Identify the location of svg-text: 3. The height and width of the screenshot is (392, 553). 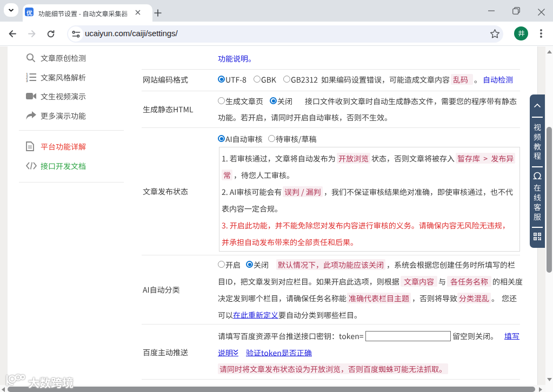
(27, 81).